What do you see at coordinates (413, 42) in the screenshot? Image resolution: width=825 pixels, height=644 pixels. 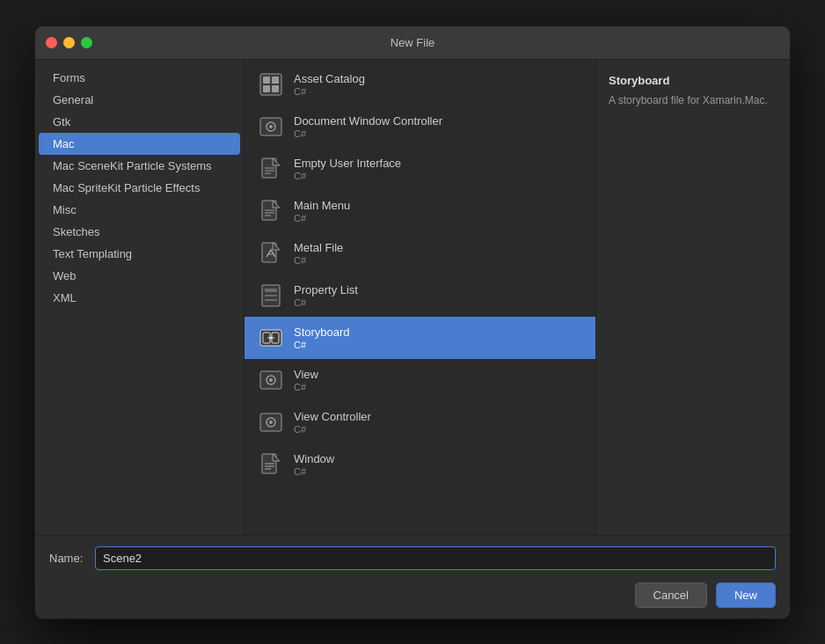 I see `window-title: New File` at bounding box center [413, 42].